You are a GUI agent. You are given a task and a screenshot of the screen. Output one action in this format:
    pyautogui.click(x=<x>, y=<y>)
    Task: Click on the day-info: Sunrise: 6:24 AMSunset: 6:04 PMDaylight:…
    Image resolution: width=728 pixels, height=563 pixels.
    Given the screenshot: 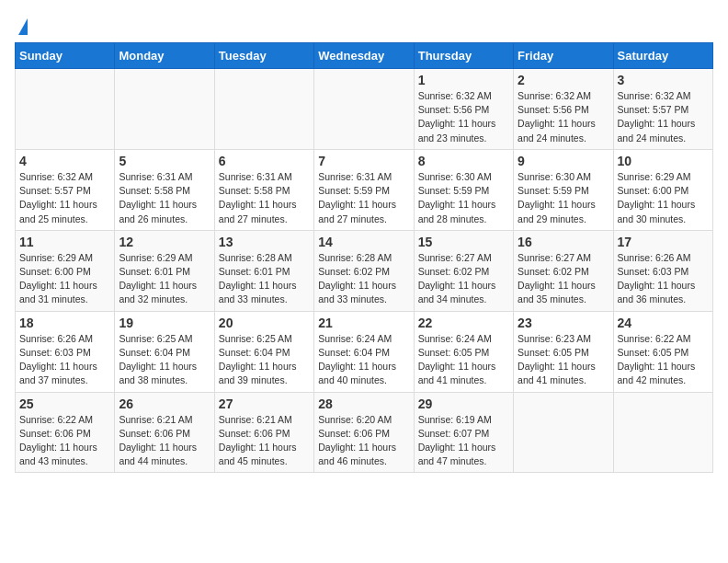 What is the action you would take?
    pyautogui.click(x=357, y=360)
    